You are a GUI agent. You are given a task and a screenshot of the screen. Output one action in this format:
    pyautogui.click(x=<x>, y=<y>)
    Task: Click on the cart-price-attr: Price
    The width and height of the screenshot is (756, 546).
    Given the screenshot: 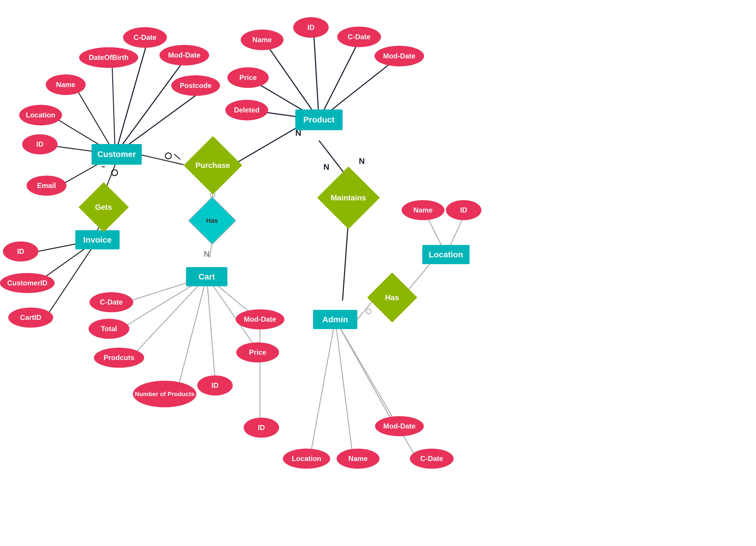 What is the action you would take?
    pyautogui.click(x=258, y=352)
    